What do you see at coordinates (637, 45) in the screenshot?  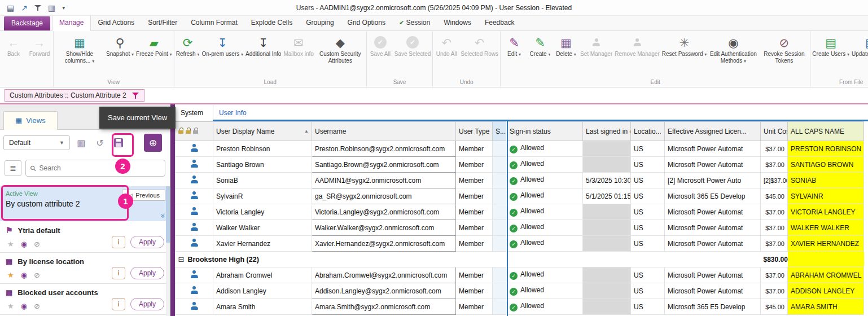 I see `ribbon-button-remove-manager: Remove Manager` at bounding box center [637, 45].